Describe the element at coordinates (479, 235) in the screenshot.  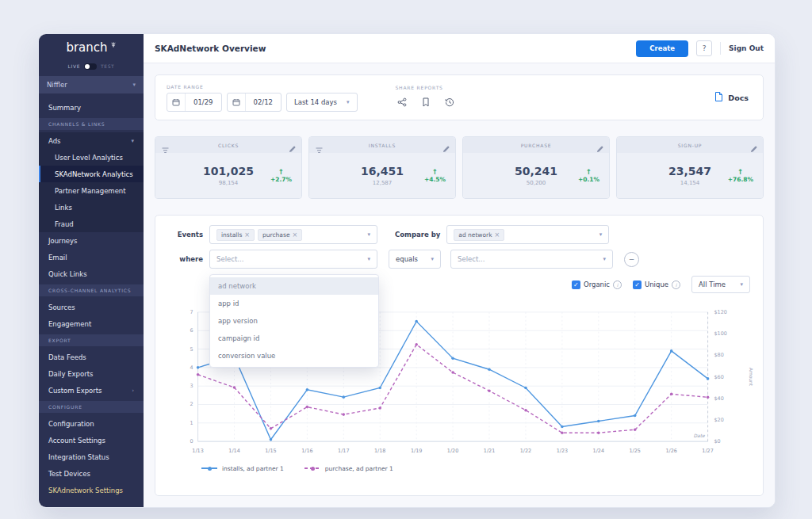
I see `compare-tag: ad network ×` at that location.